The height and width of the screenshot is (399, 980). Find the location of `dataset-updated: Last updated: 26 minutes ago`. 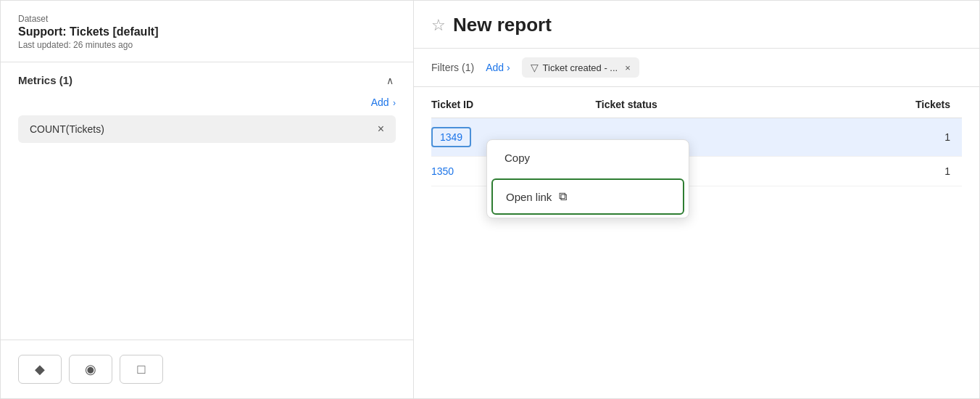

dataset-updated: Last updated: 26 minutes ago is located at coordinates (207, 45).